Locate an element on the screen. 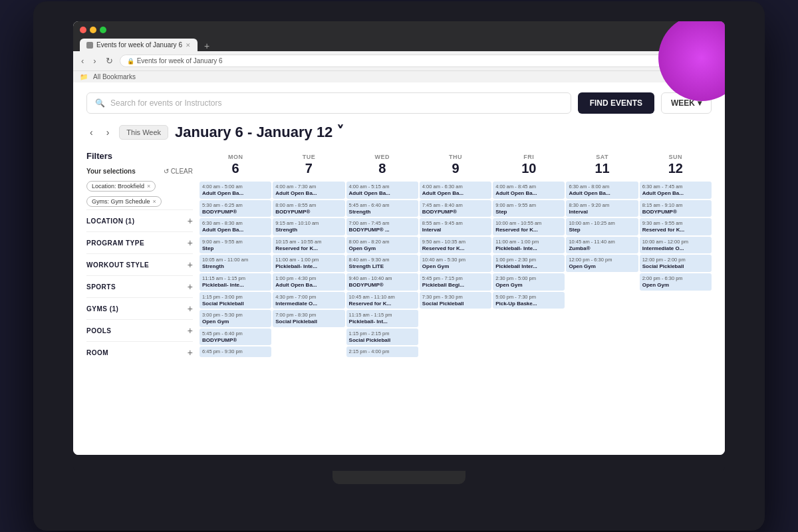 Image resolution: width=798 pixels, height=532 pixels. event-card: 2:30 pm - 5:00 pmOpen Gym is located at coordinates (529, 282).